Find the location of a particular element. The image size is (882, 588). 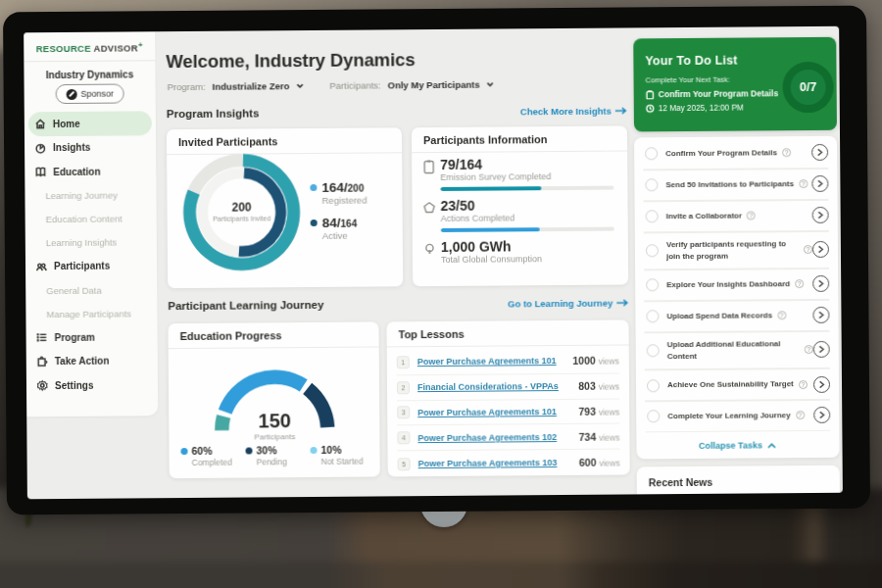

sidebar-item-home: Home is located at coordinates (90, 123).